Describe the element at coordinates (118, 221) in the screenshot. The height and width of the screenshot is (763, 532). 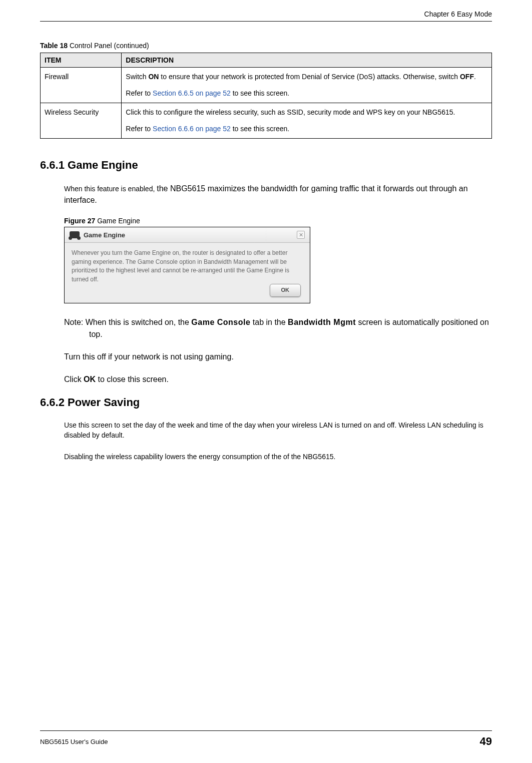
I see `figure-caption-text: Game Engine` at that location.